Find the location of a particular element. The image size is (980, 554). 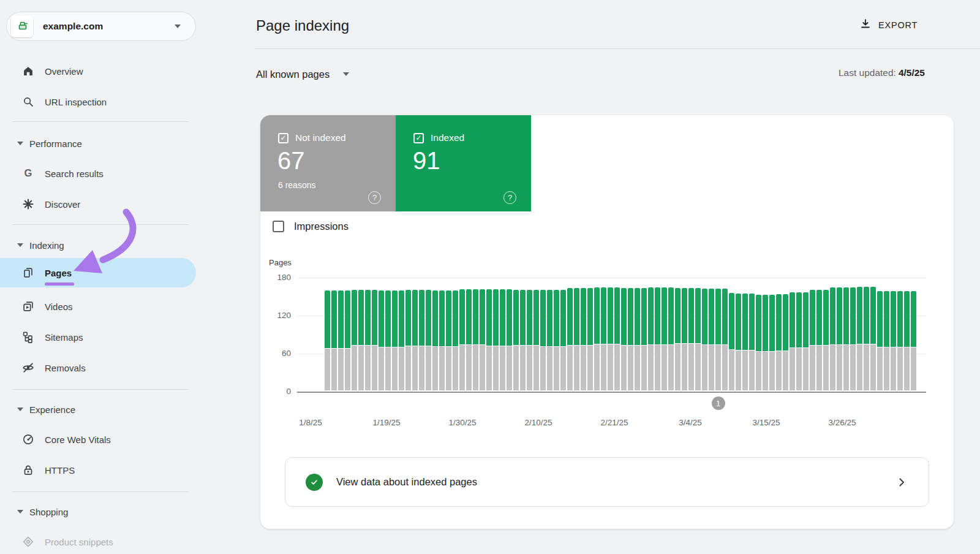

sidebar-item-search-results: GSearch results is located at coordinates (98, 173).